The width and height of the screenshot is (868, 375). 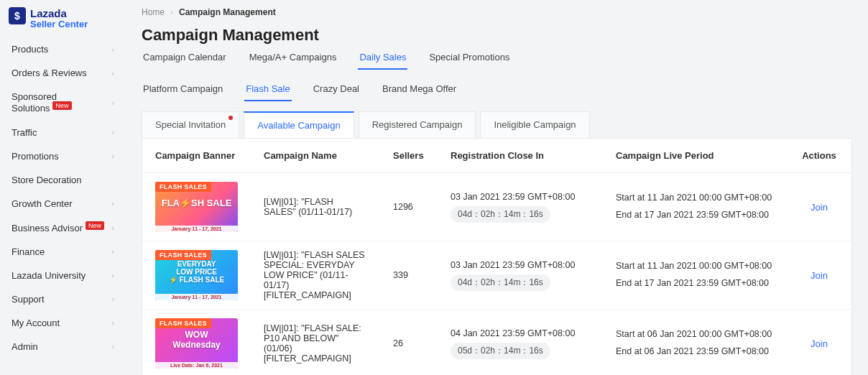 I want to click on reg-close-time: 03 Jan 2021 23:59 GMT+08:00, so click(x=520, y=265).